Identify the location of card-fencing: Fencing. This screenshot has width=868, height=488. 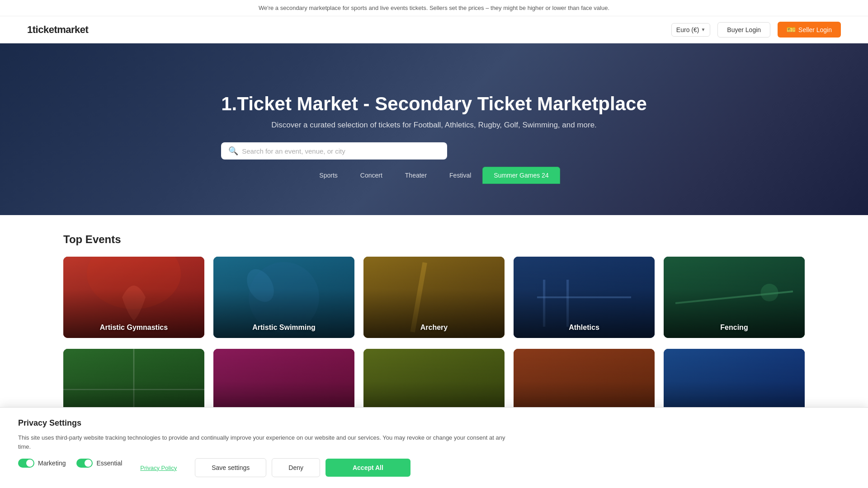
(734, 297).